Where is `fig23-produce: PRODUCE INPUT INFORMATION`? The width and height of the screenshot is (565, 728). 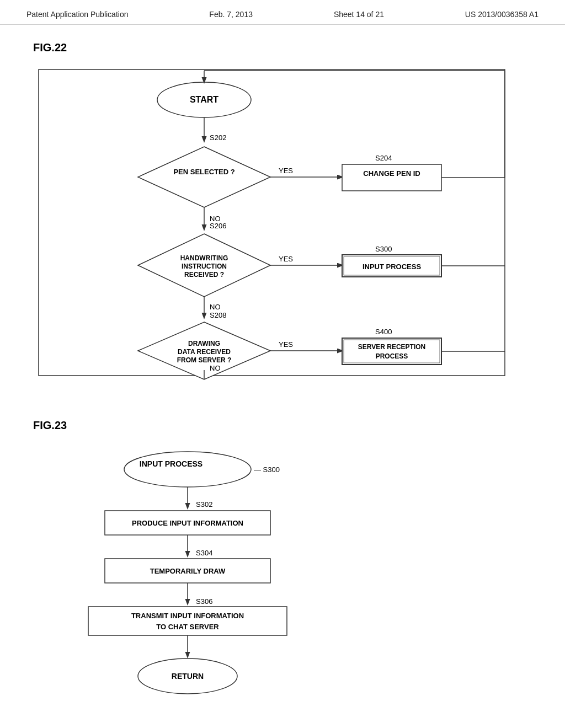 fig23-produce: PRODUCE INPUT INFORMATION is located at coordinates (188, 523).